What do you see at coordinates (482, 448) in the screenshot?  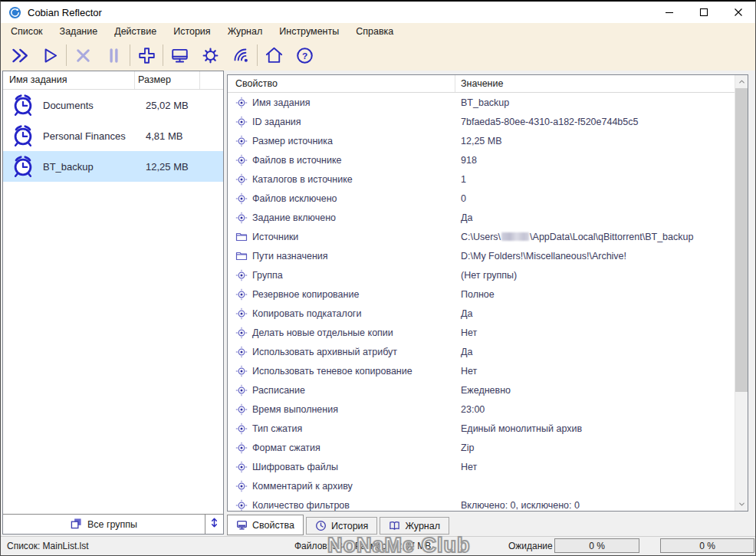 I see `property-row: Формат сжатияZip` at bounding box center [482, 448].